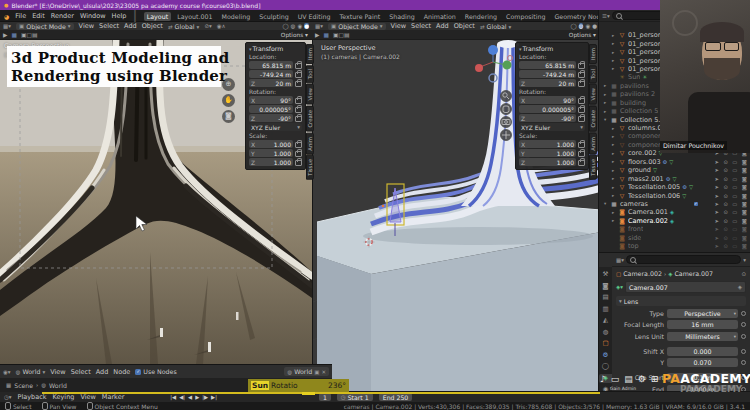  I want to click on shader-type-dropdown: ◍ World ▾, so click(31, 372).